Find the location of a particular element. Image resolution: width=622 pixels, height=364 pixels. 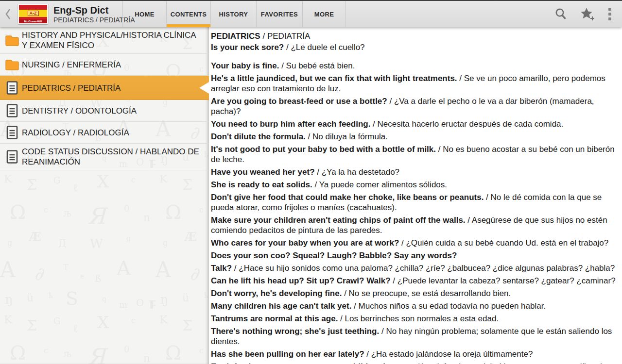

phrase-entry: Don't give her food that could make her … is located at coordinates (414, 202).